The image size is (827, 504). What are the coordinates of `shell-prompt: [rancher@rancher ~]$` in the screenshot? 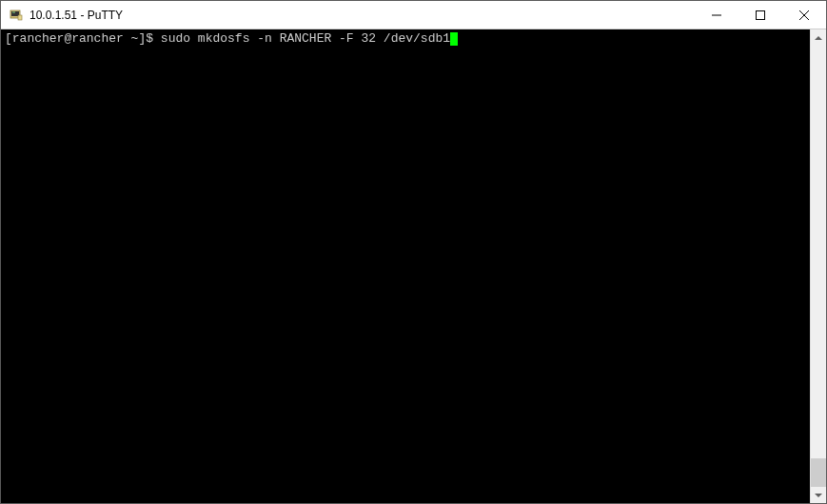 It's located at (83, 38).